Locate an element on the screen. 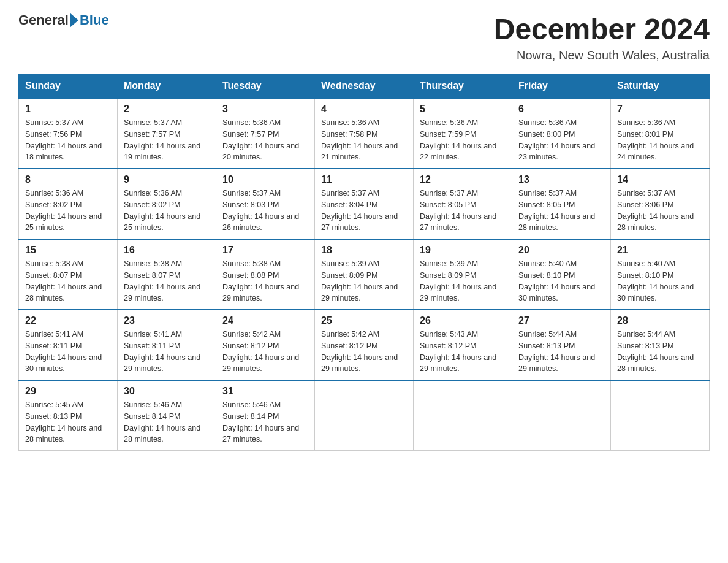 The image size is (728, 563). day-info: Sunrise: 5:37 AMSunset: 7:56 PMDaylight:… is located at coordinates (68, 140).